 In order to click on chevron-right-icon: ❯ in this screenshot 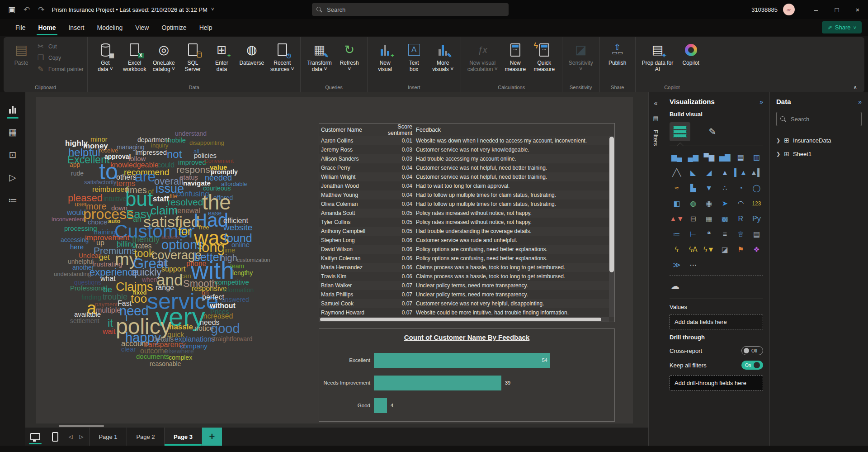, I will do `click(778, 140)`.